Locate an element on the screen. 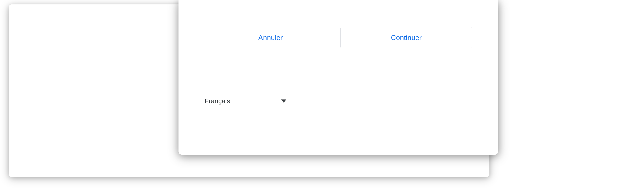 The image size is (644, 191). chevron-down-icon is located at coordinates (284, 101).